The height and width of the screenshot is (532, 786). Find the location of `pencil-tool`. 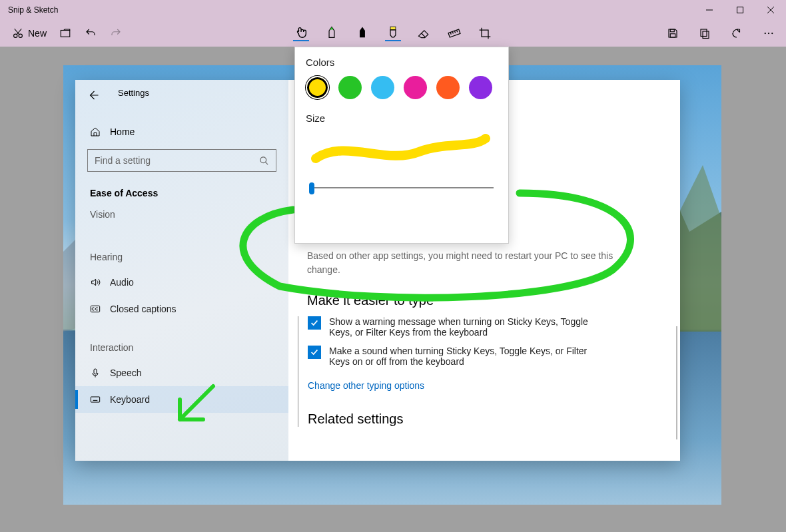

pencil-tool is located at coordinates (362, 33).